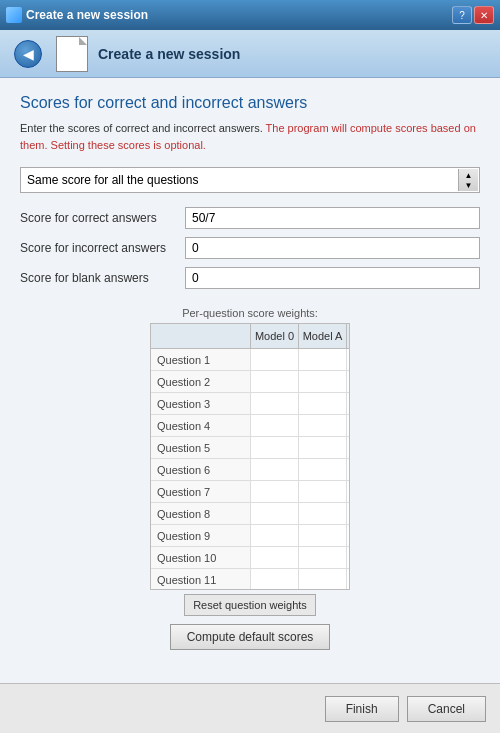  Describe the element at coordinates (250, 456) in the screenshot. I see `weights-table: Model 0 Model A Question 1 Question 2 Qu…` at that location.